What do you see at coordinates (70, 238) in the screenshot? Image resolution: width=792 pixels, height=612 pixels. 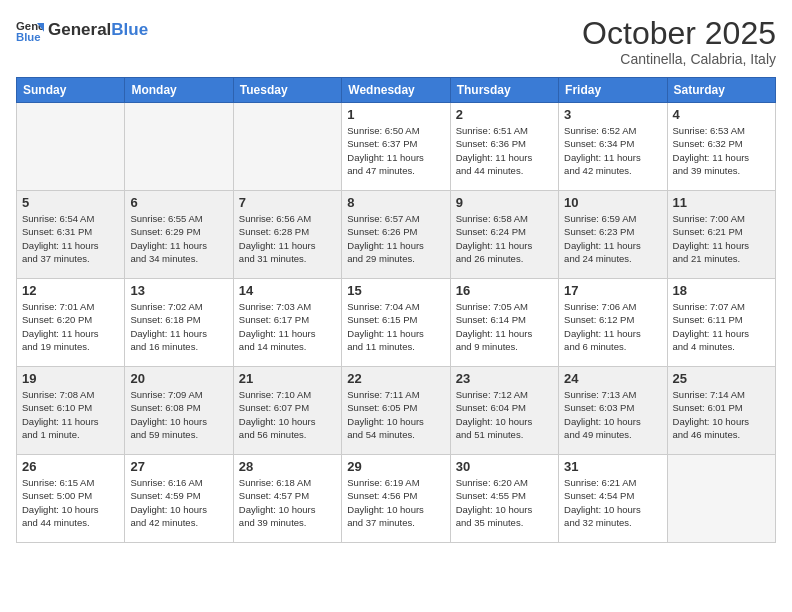 I see `day-info: Sunrise: 6:54 AM Sunset: 6:31 PM Dayligh…` at bounding box center [70, 238].